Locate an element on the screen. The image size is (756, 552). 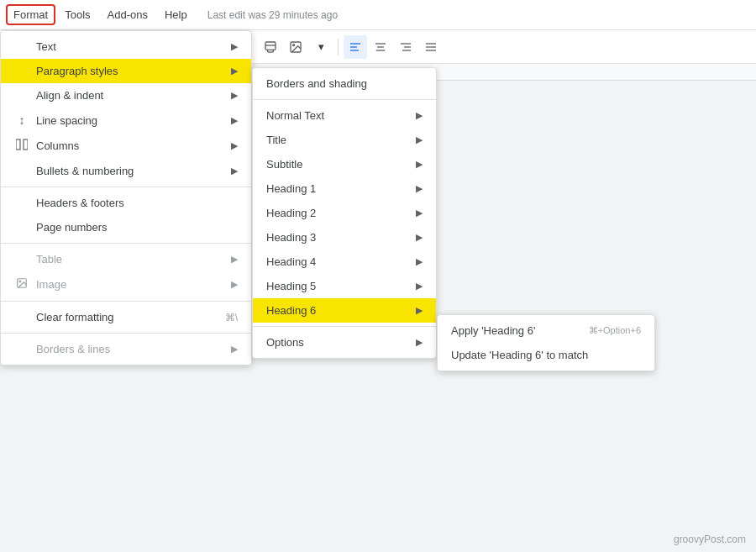
subtitle-label: Subtitle is located at coordinates (284, 165).